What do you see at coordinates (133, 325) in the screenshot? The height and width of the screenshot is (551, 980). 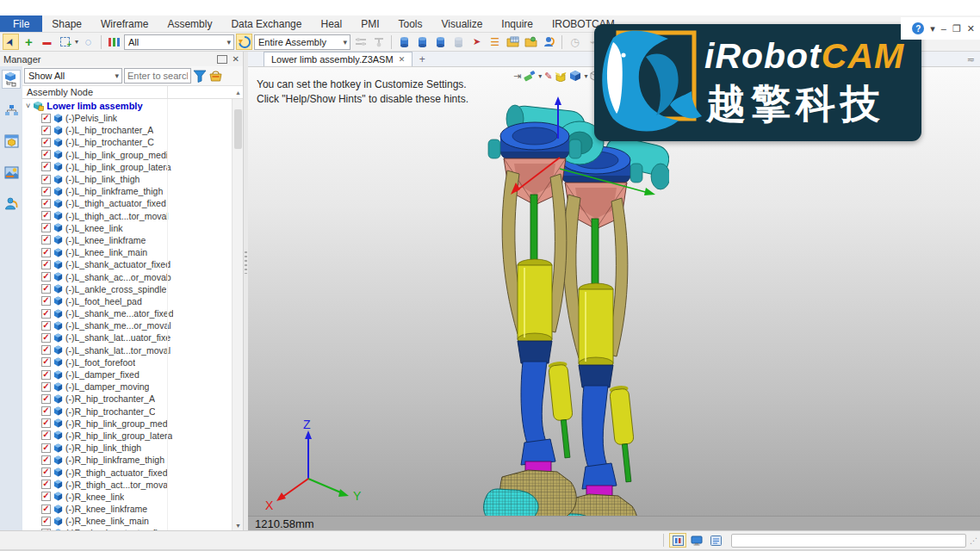 I see `tree-node-row: ✓ (-)L_shank_me...or_moval` at bounding box center [133, 325].